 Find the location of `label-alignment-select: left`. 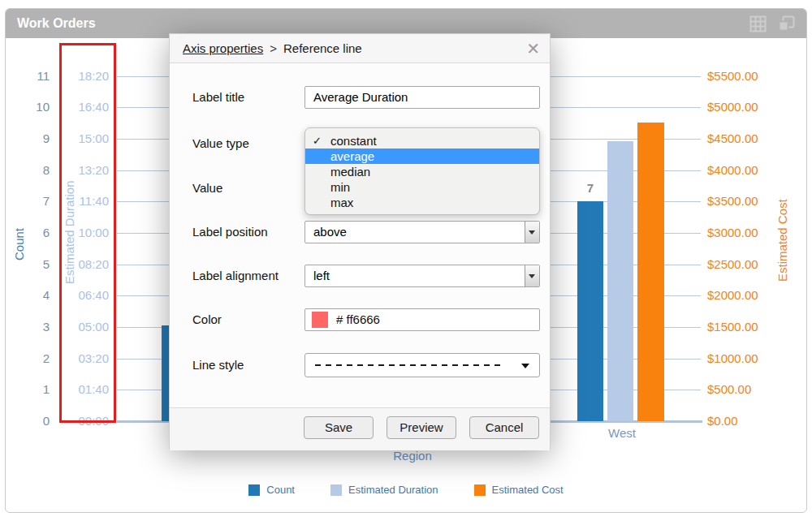

label-alignment-select: left is located at coordinates (422, 276).